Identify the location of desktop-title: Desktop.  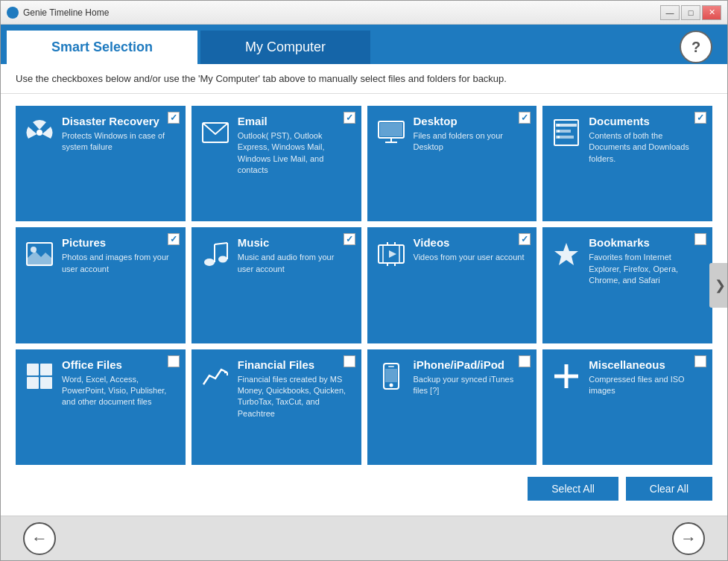
(471, 121).